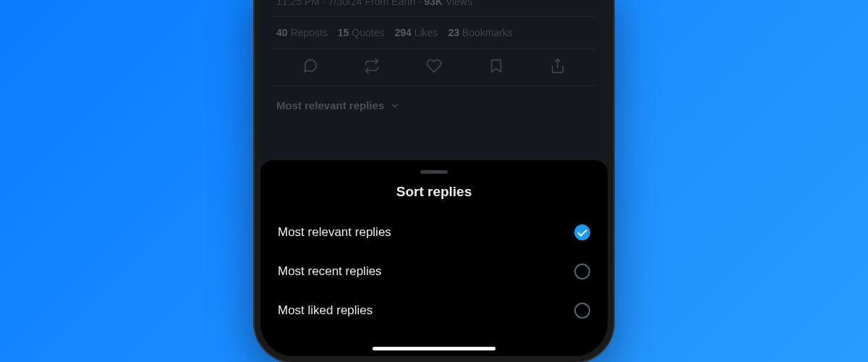 The width and height of the screenshot is (868, 362). What do you see at coordinates (434, 62) in the screenshot?
I see `dimmed-background: 11:25 PM · 7/30/24 From Earth · 93K View…` at bounding box center [434, 62].